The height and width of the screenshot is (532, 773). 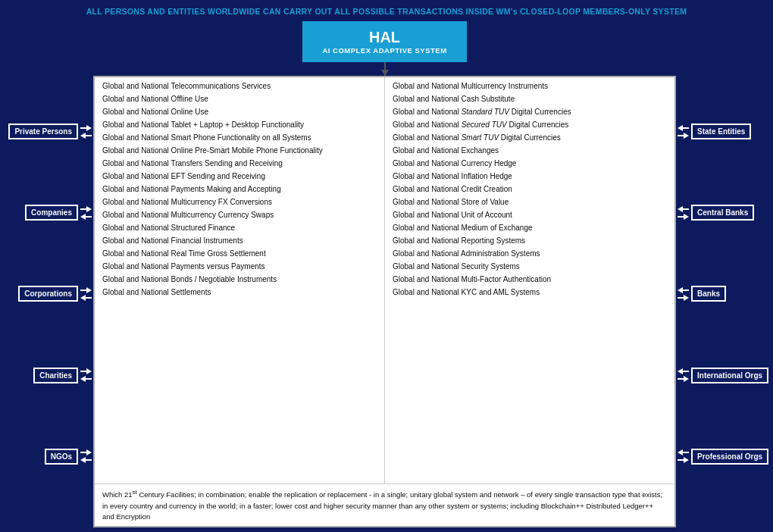 What do you see at coordinates (684, 294) in the screenshot?
I see `banks-arrows` at bounding box center [684, 294].